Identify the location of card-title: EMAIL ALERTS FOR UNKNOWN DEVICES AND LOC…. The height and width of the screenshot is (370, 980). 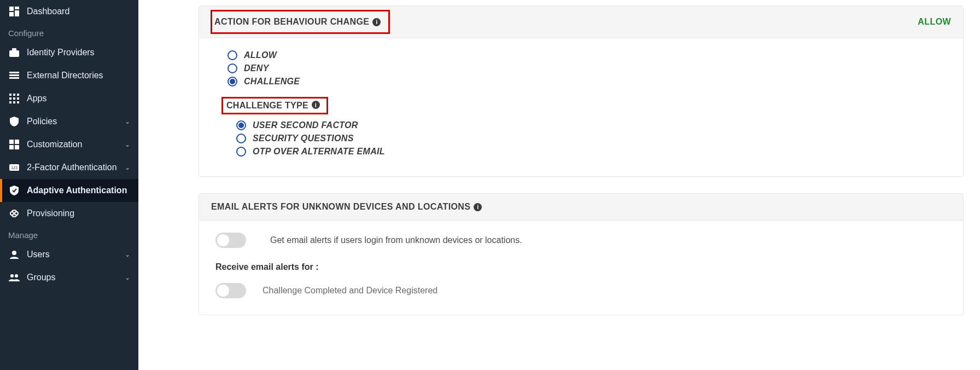
(347, 207).